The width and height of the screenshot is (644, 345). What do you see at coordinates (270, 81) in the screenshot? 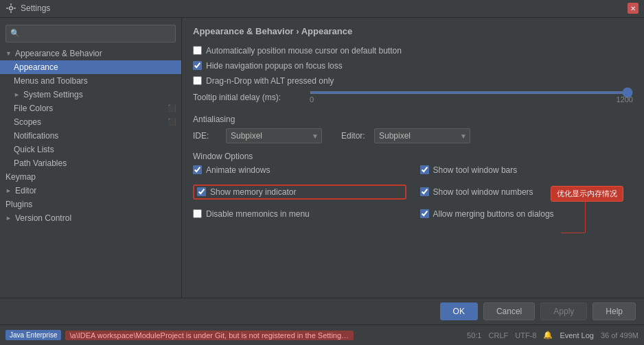
I see `checkbox-drag-alt-label: Drag-n-Drop with ALT pressed only` at bounding box center [270, 81].